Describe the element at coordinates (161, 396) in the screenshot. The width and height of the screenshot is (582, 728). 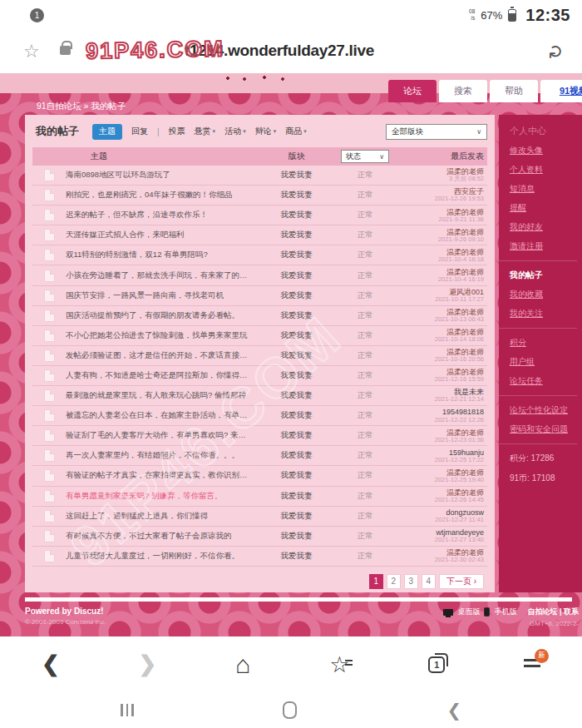
I see `topic-title-link: 最刺激的就是家里玩，有人敢来玩心跳吗? 偷情那种` at that location.